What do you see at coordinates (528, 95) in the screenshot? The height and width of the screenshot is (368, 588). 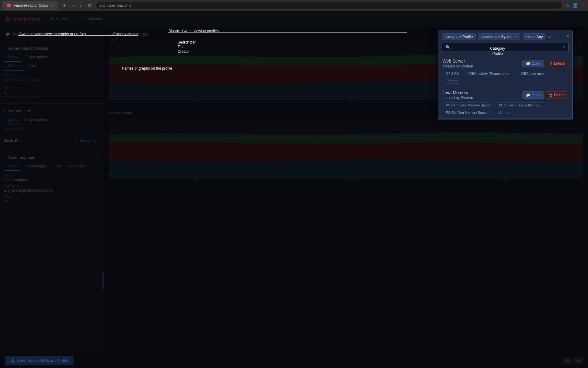 I see `open-java-icon: 📁` at bounding box center [528, 95].